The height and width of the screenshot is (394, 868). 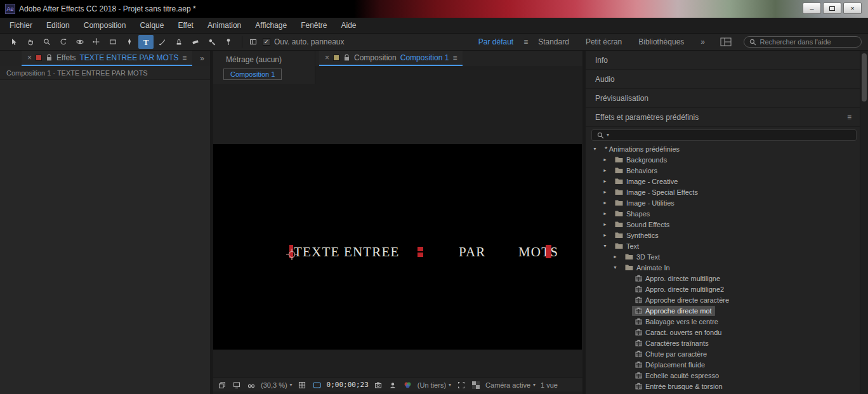 I want to click on tree-item-appro-directe-multiligne2: Appro. directe multiligne2, so click(x=723, y=289).